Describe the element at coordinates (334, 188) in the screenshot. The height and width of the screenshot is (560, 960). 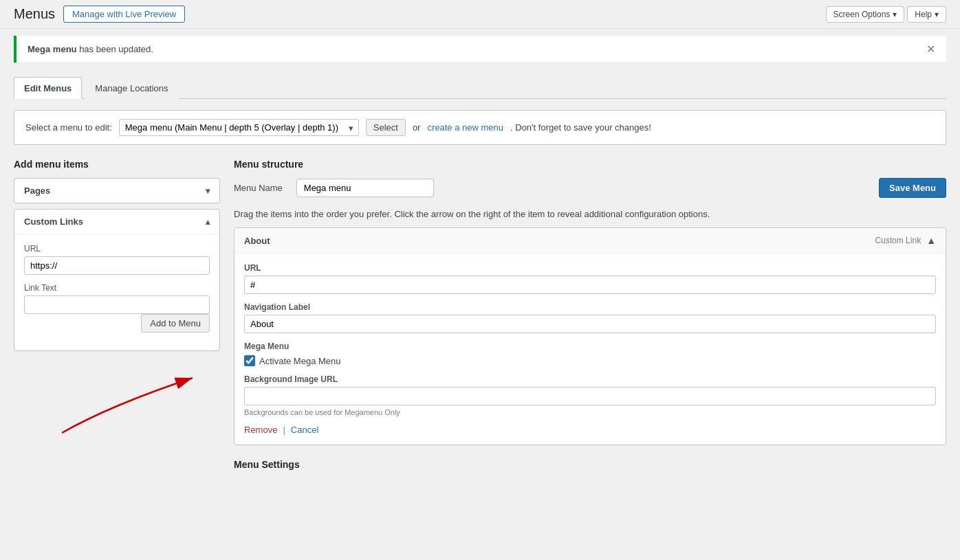
I see `menu-name-group: Menu Name` at that location.